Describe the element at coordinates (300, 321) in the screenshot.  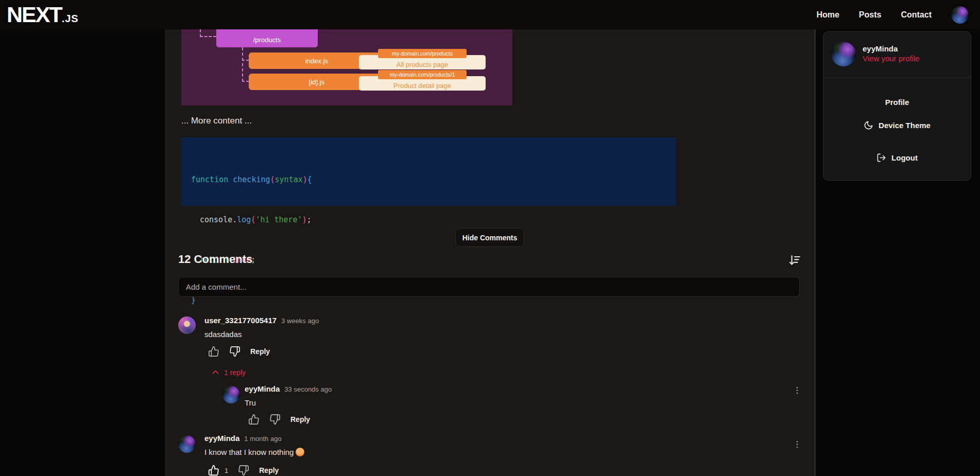
I see `comment-timestamp: 3 weeks ago` at that location.